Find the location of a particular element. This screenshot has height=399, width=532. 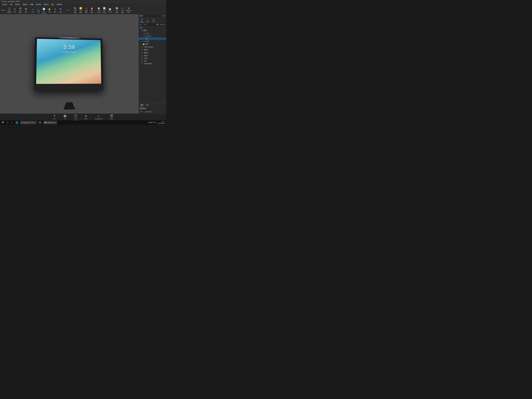

material-tab-label: 材质 is located at coordinates (148, 22).